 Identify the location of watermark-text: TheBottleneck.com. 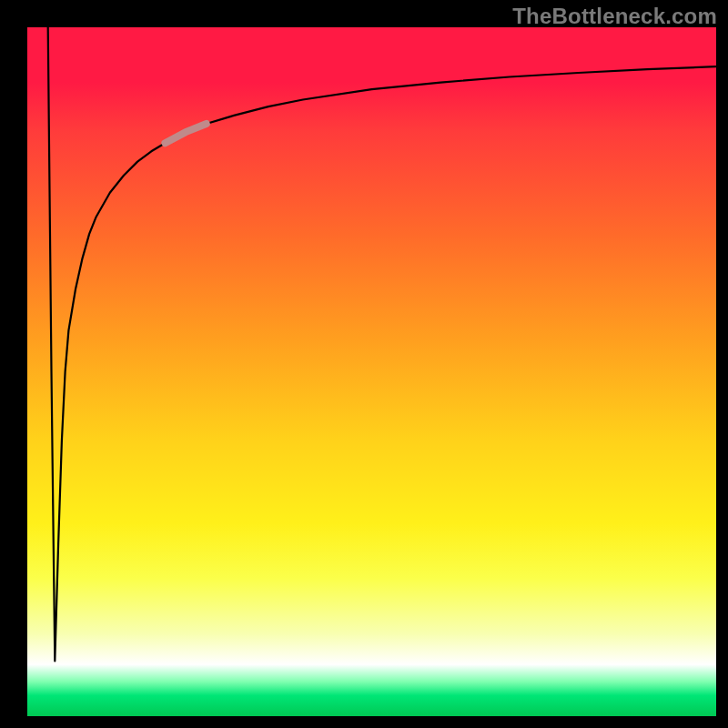
(615, 16).